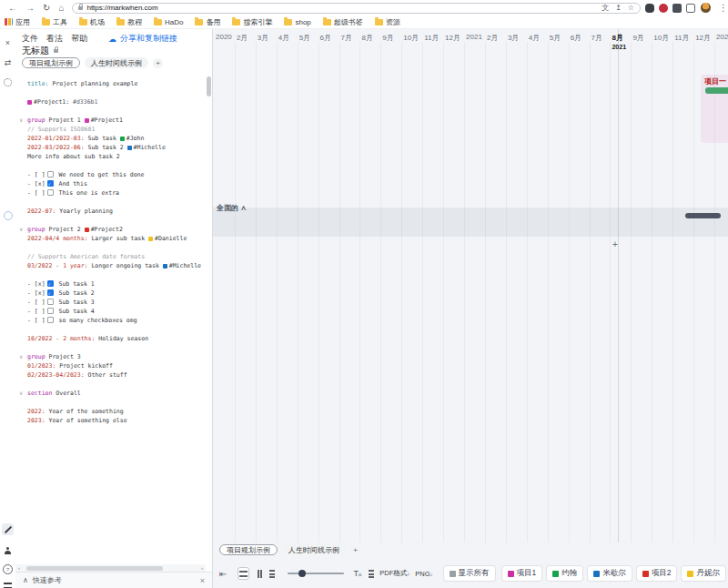  Describe the element at coordinates (168, 22) in the screenshot. I see `bookmark-item: HaDo` at that location.